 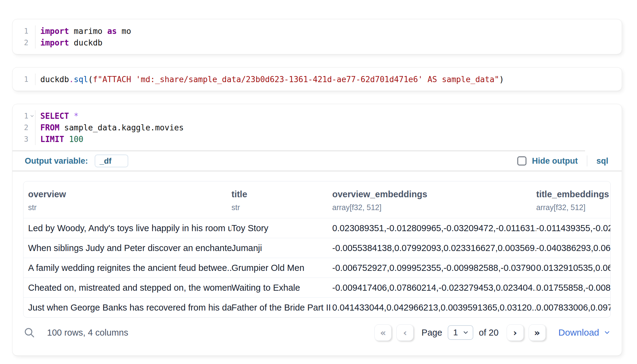 I want to click on hide-output-checkbox, so click(x=522, y=161).